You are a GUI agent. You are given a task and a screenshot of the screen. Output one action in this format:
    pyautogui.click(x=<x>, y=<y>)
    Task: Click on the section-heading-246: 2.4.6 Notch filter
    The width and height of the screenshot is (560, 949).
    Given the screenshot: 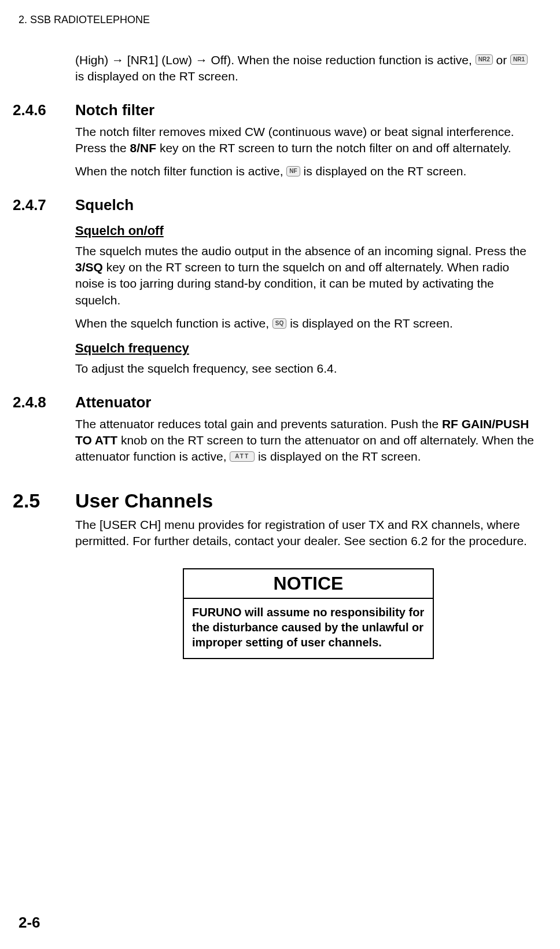 What is the action you would take?
    pyautogui.click(x=308, y=110)
    